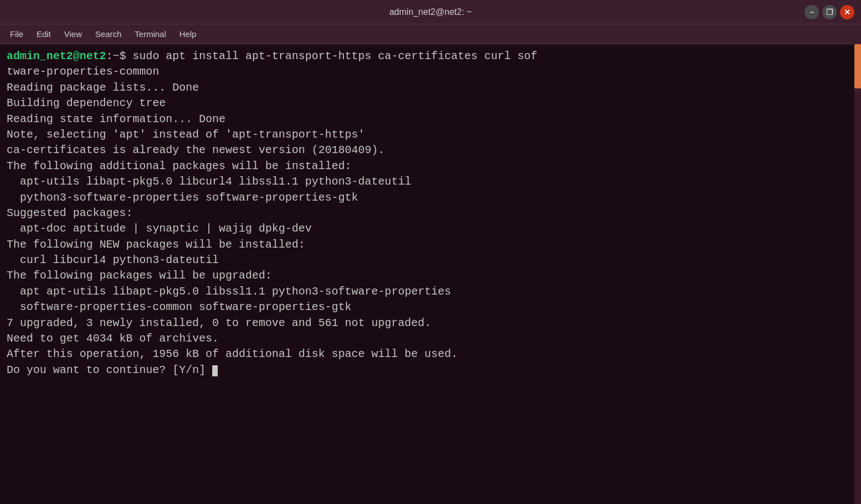 The width and height of the screenshot is (861, 504). What do you see at coordinates (847, 12) in the screenshot?
I see `close-button: ✕` at bounding box center [847, 12].